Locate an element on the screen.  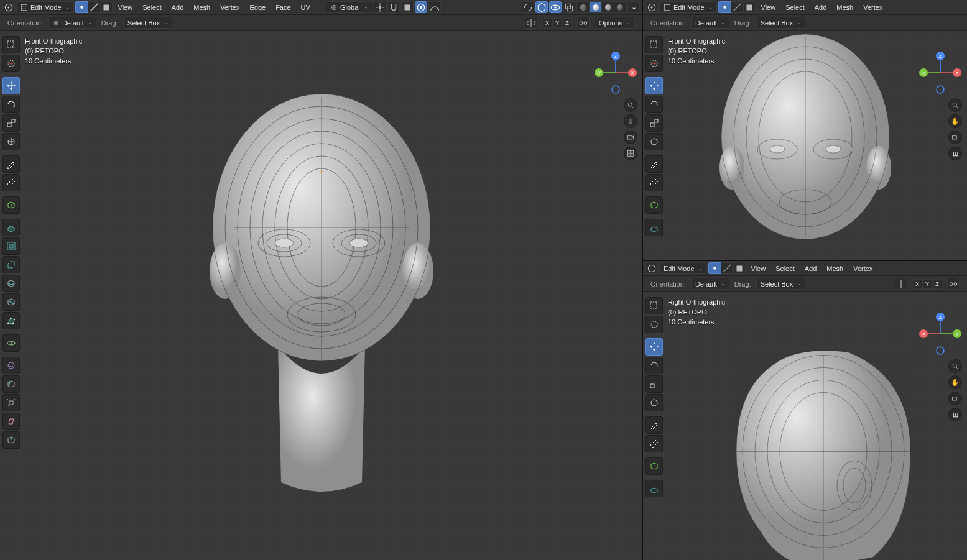
tool-poly-build is located at coordinates (11, 321).